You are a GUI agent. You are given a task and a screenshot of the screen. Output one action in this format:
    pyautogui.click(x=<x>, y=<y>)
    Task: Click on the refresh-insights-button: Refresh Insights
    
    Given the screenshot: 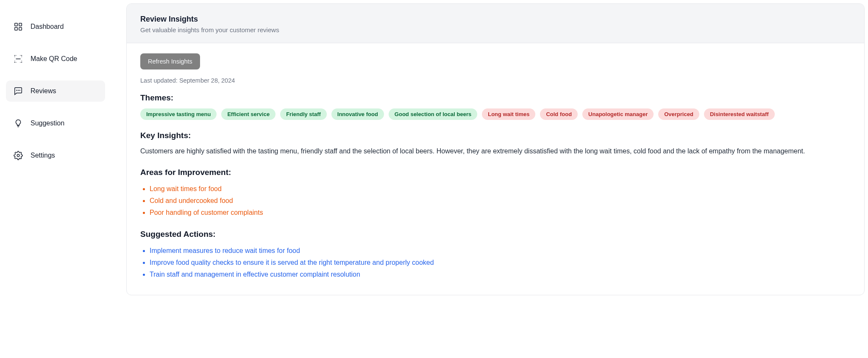 What is the action you would take?
    pyautogui.click(x=170, y=61)
    